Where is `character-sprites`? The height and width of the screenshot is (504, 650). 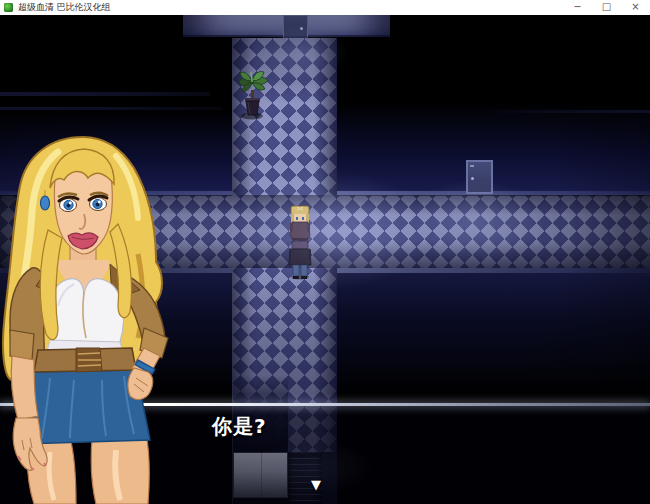
character-sprites is located at coordinates (300, 245).